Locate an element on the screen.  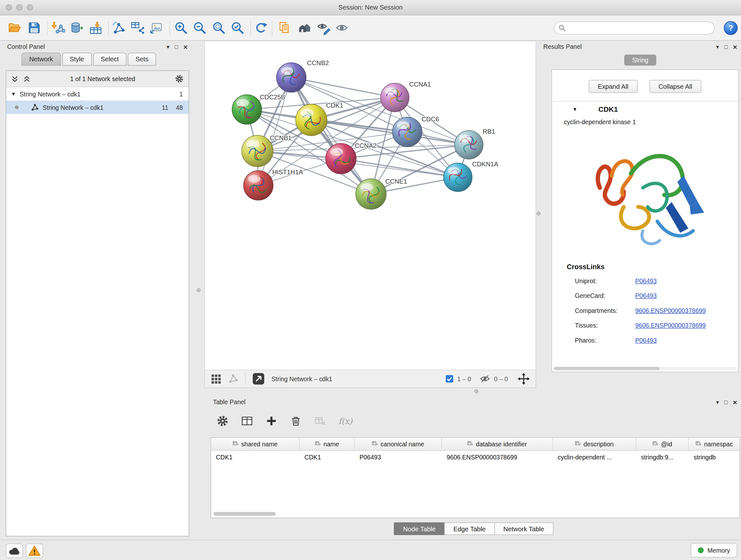
tab-edge-table: Edge Table is located at coordinates (470, 529).